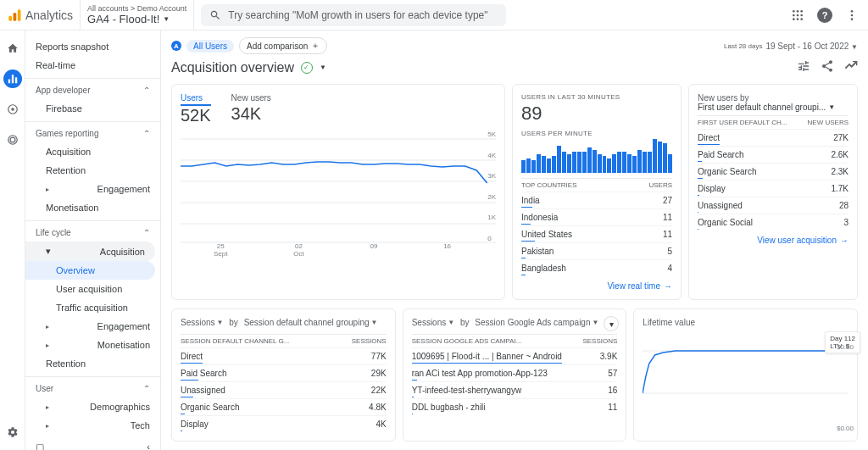 The height and width of the screenshot is (450, 868). What do you see at coordinates (93, 289) in the screenshot?
I see `nav-life-useracq: User acquisition` at bounding box center [93, 289].